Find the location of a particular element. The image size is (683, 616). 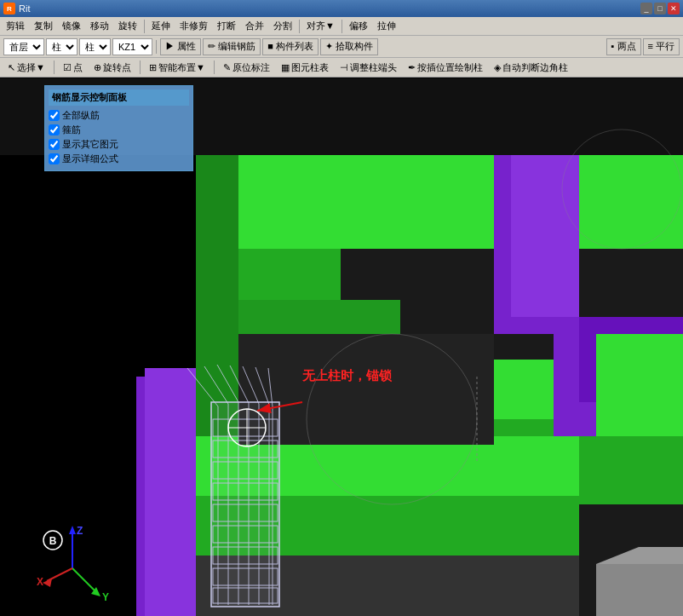

extend-btn: 延伸 is located at coordinates (161, 26).